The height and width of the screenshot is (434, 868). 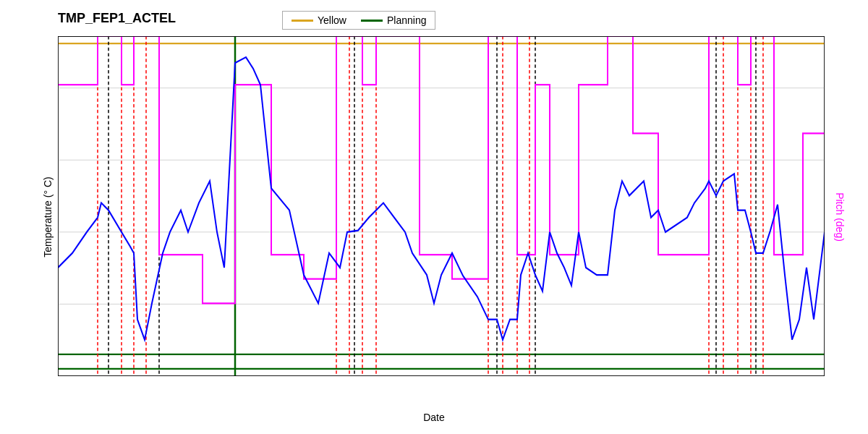 I want to click on legend: Yellow Planning, so click(x=359, y=20).